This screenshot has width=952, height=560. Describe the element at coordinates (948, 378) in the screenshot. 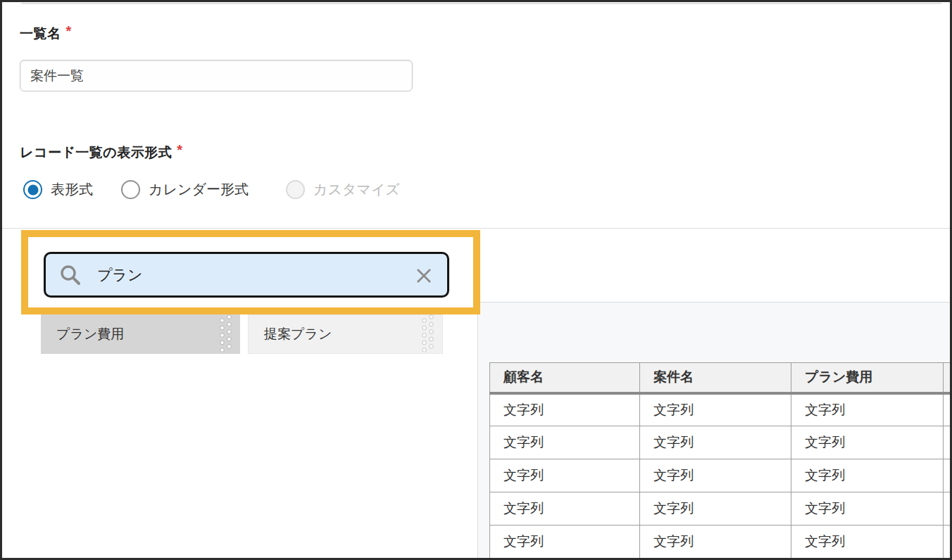

I see `column-header` at that location.